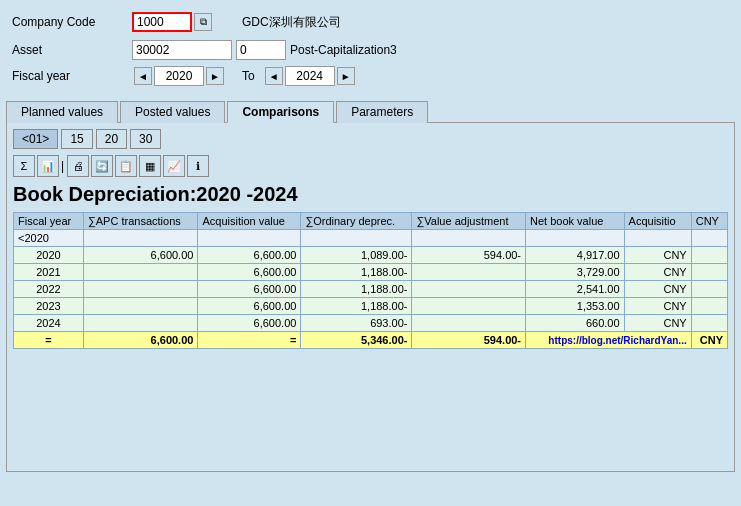  I want to click on tab-posted-values: Posted values, so click(172, 112).